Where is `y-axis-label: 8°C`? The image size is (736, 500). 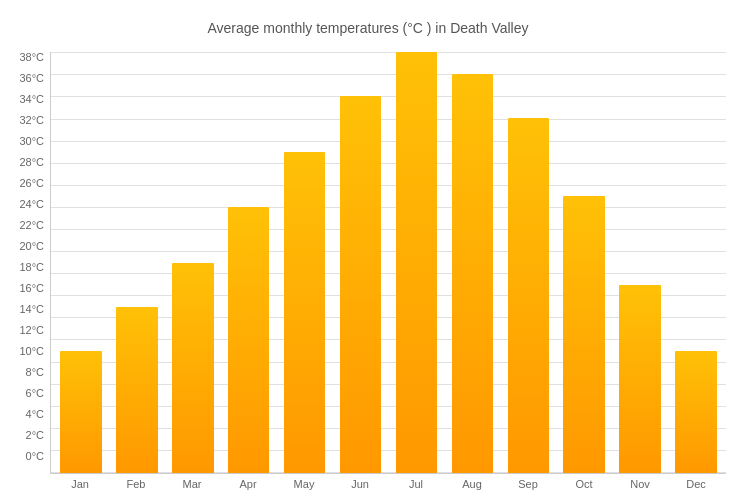
y-axis-label: 8°C is located at coordinates (35, 372).